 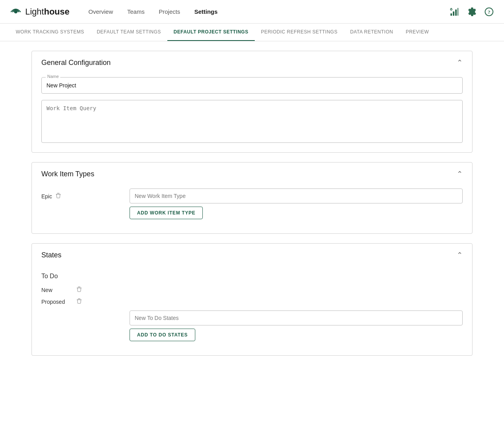 What do you see at coordinates (79, 290) in the screenshot?
I see `state-new-delete-icon` at bounding box center [79, 290].